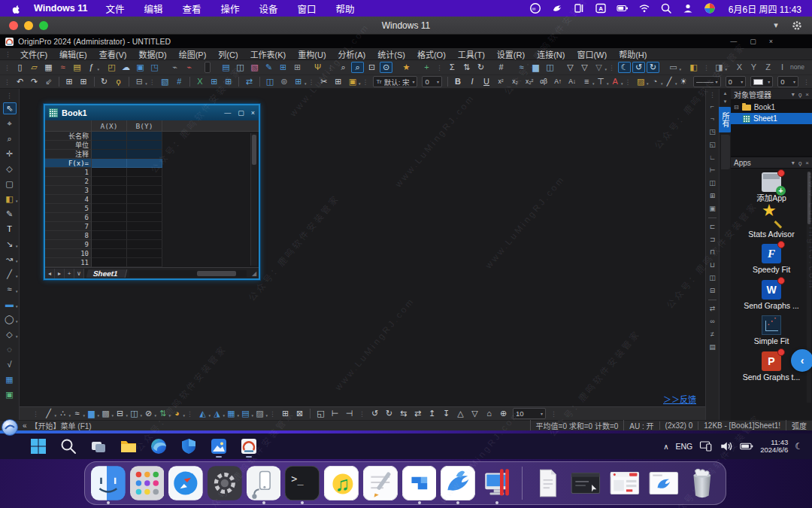 The width and height of the screenshot is (812, 508). I want to click on sheet-list-button: ∨, so click(80, 274).